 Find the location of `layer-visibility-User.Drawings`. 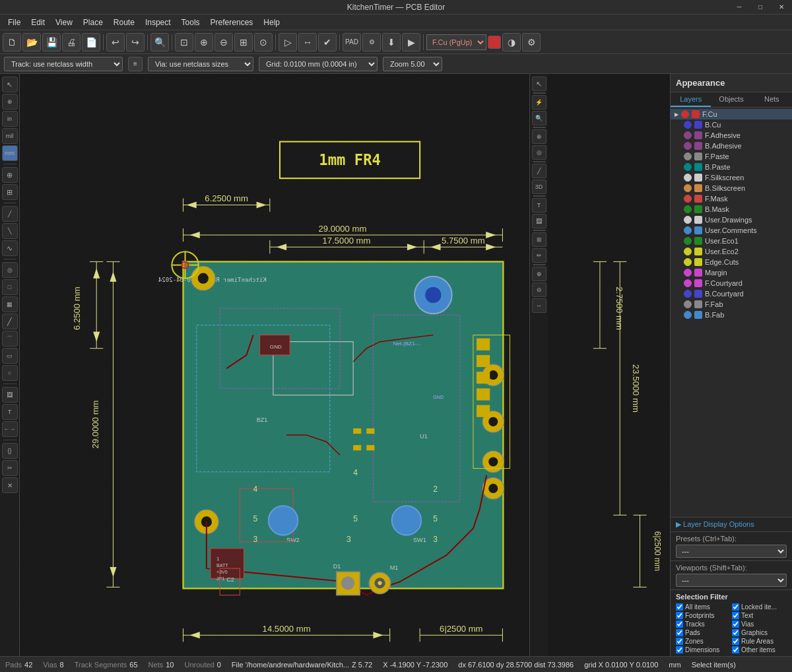

layer-visibility-User.Drawings is located at coordinates (688, 220).